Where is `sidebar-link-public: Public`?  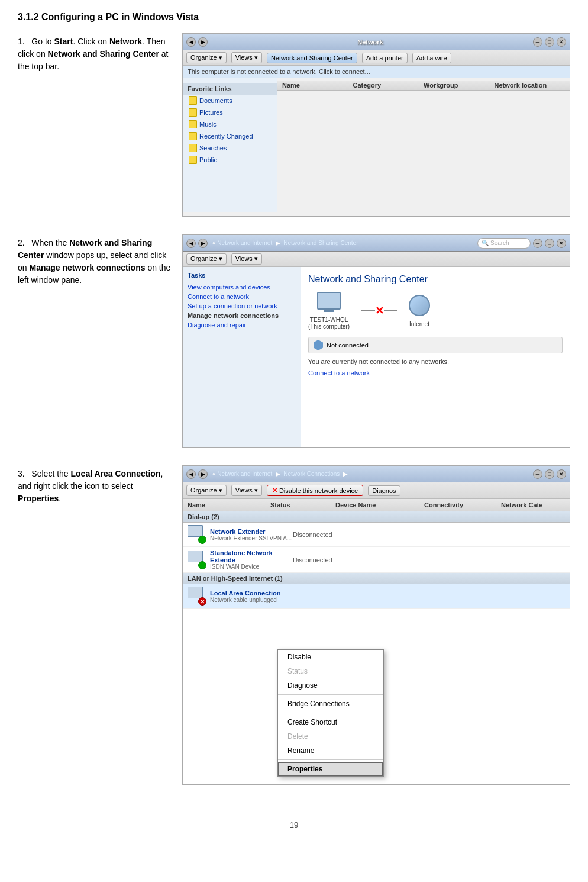
sidebar-link-public: Public is located at coordinates (230, 160).